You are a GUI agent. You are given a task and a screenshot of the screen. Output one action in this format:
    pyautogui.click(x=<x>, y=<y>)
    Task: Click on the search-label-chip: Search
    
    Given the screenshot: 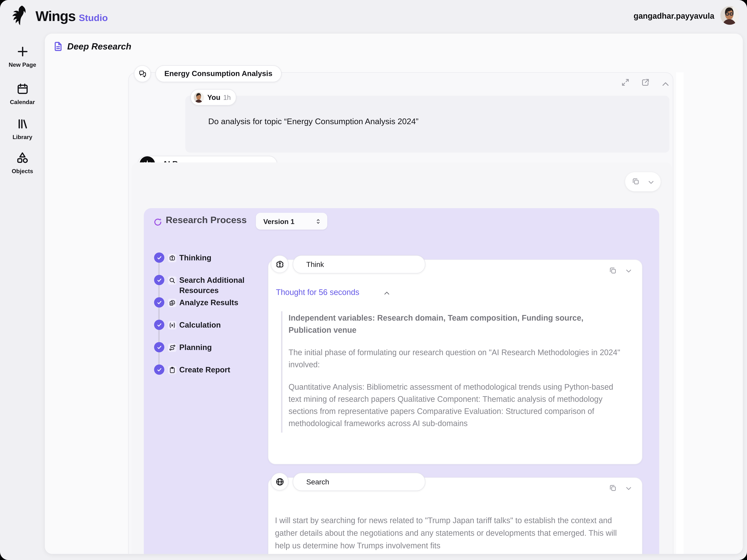 What is the action you would take?
    pyautogui.click(x=359, y=482)
    